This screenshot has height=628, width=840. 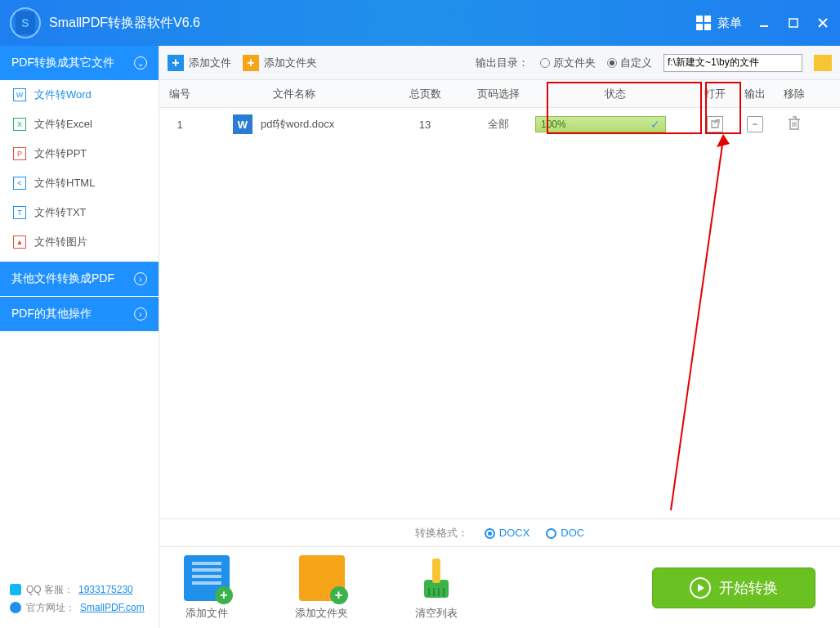 I want to click on ie-icon, so click(x=16, y=608).